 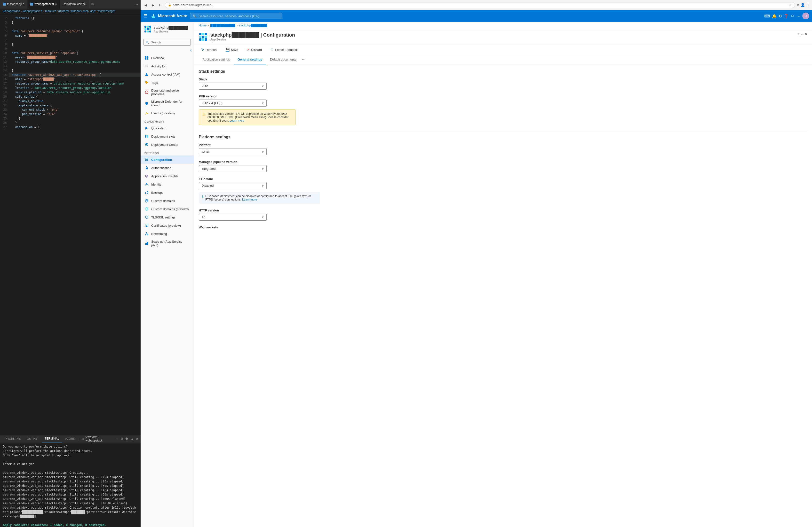 What do you see at coordinates (147, 74) in the screenshot?
I see `iam-icon` at bounding box center [147, 74].